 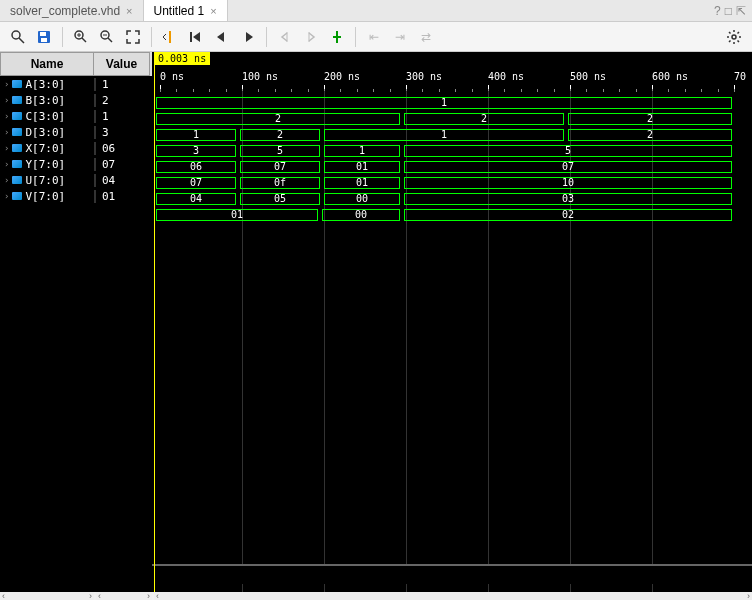 What do you see at coordinates (196, 167) in the screenshot?
I see `bus-segment: 06` at bounding box center [196, 167].